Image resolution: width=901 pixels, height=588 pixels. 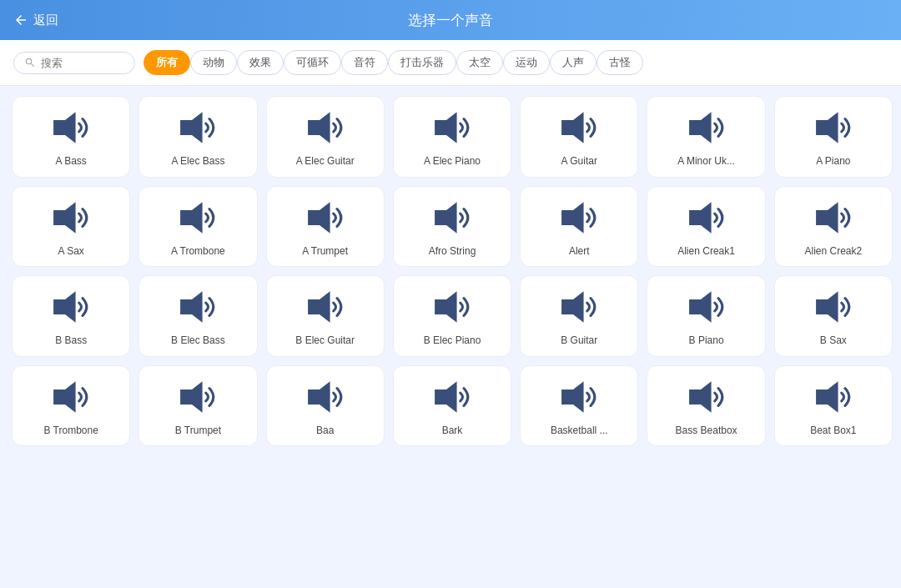 What do you see at coordinates (70, 252) in the screenshot?
I see `sound-label: A Sax` at bounding box center [70, 252].